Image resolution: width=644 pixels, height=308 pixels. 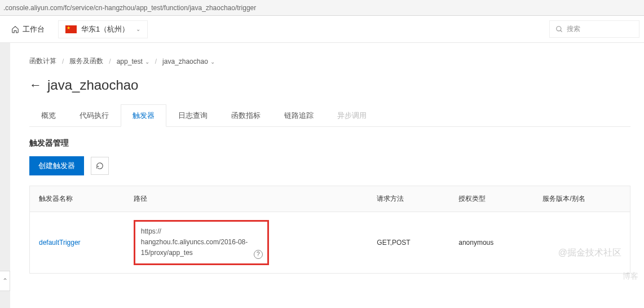 What do you see at coordinates (582, 199) in the screenshot?
I see `th-version: 服务版本/别名` at bounding box center [582, 199].